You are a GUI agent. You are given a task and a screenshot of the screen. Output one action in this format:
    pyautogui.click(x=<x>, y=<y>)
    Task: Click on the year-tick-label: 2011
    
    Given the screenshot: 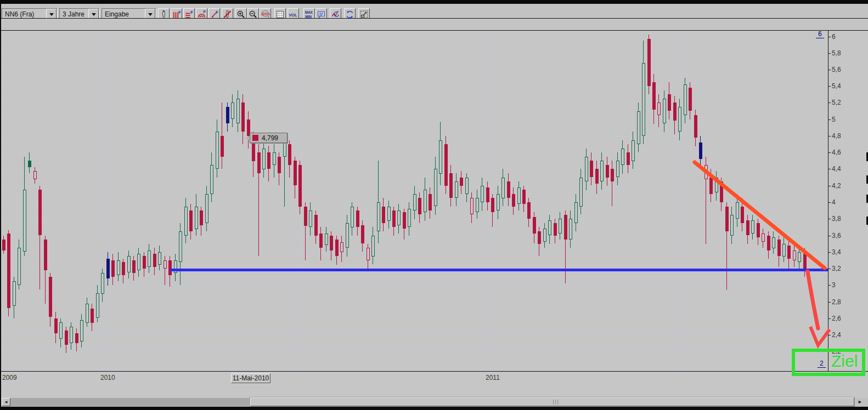 What is the action you would take?
    pyautogui.click(x=493, y=378)
    